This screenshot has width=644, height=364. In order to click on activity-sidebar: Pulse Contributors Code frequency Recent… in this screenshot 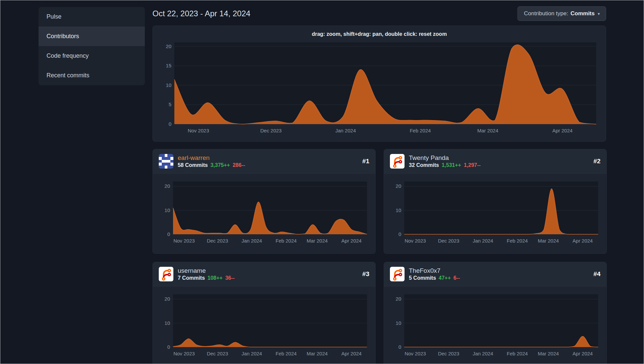, I will do `click(92, 46)`.